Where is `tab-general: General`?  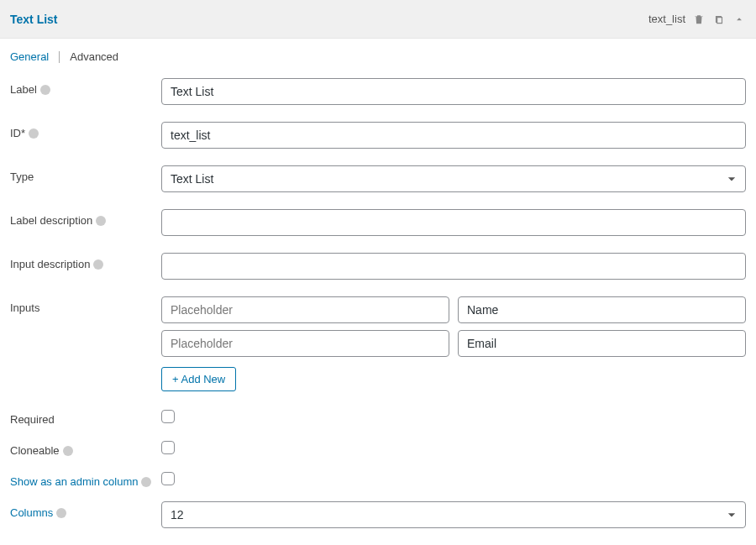 tab-general: General is located at coordinates (29, 57).